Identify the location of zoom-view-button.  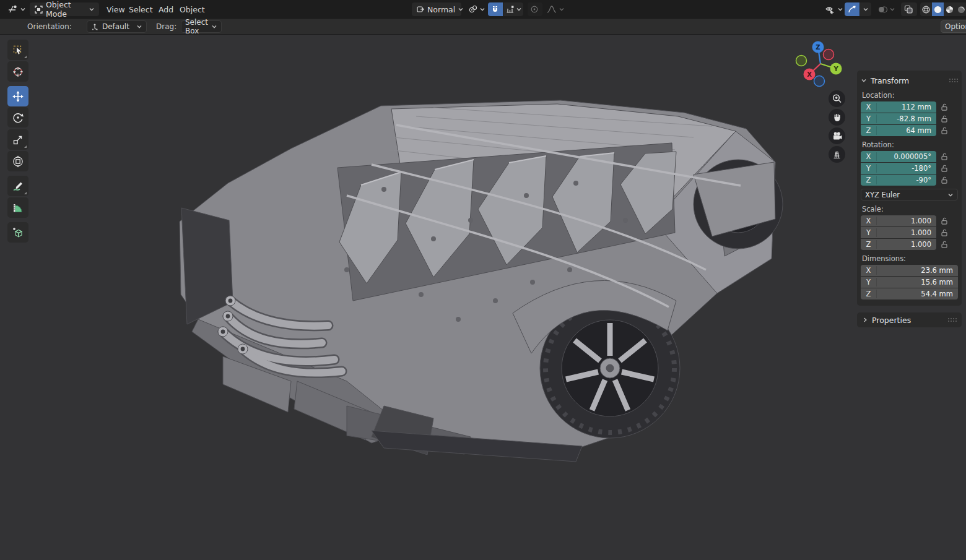
(837, 99).